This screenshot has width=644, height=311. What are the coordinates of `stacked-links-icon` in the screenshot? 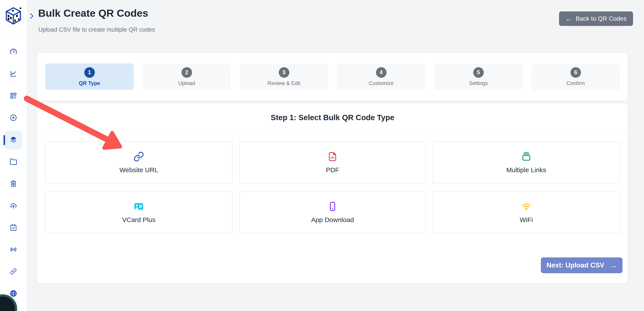 It's located at (526, 157).